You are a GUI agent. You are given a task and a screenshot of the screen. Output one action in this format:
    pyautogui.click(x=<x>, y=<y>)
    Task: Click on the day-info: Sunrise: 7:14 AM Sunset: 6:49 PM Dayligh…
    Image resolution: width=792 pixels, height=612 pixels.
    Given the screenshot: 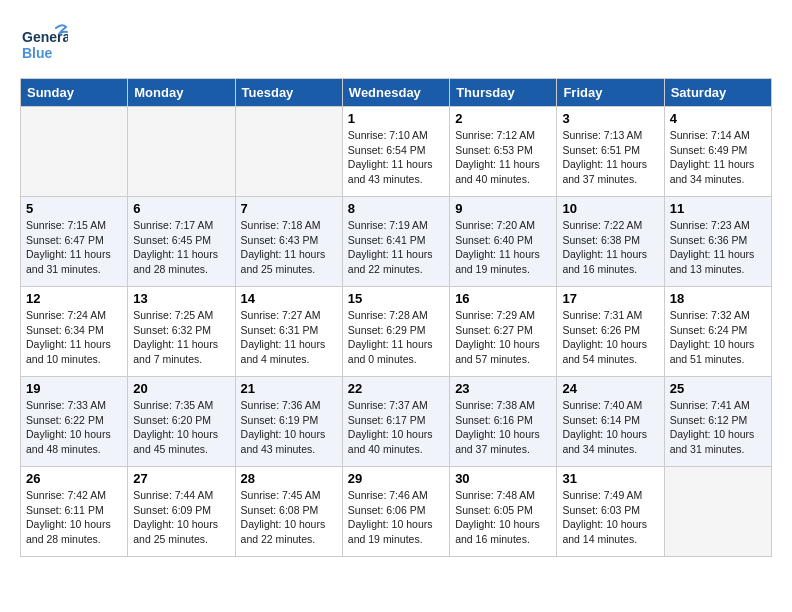 What is the action you would take?
    pyautogui.click(x=718, y=158)
    